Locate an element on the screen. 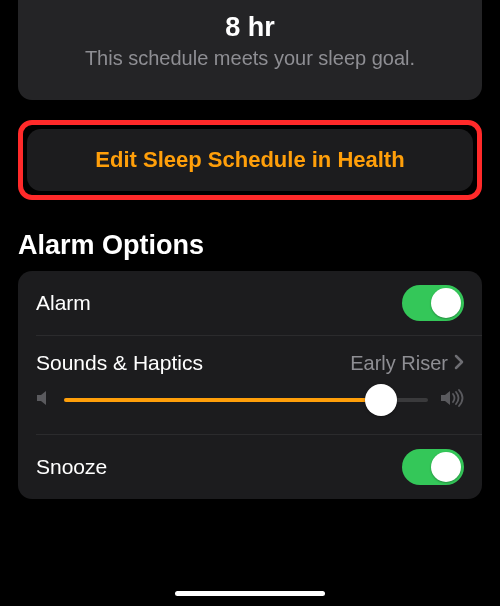 The width and height of the screenshot is (500, 606). volume-low-icon is located at coordinates (44, 400).